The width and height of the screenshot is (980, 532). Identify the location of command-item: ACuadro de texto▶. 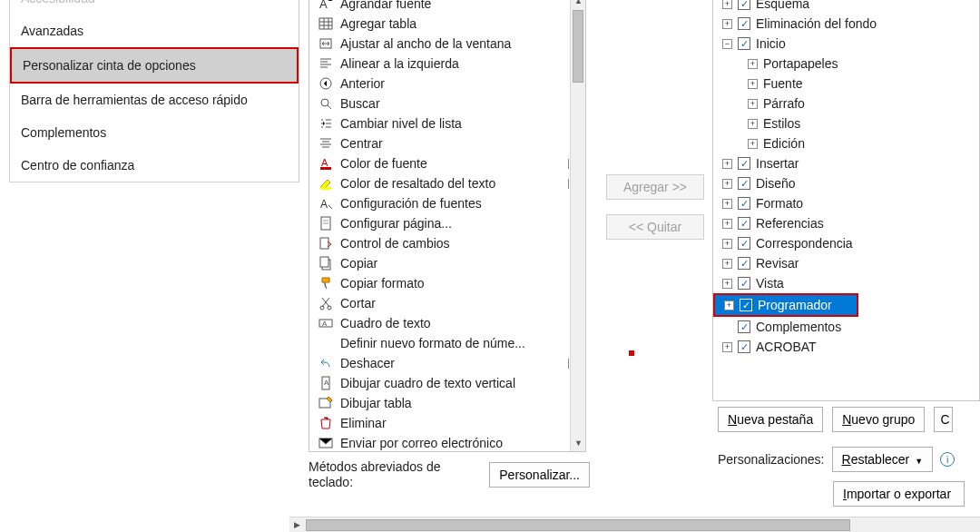
(447, 323).